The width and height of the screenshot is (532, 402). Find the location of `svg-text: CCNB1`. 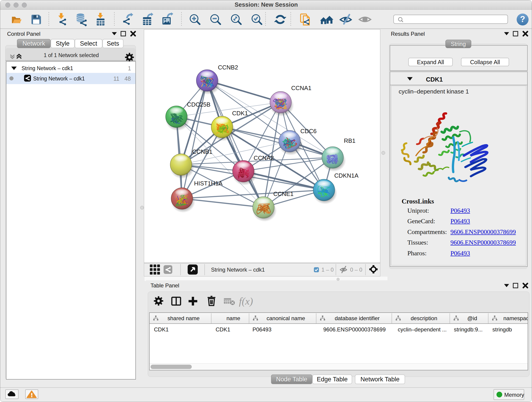

svg-text: CCNB1 is located at coordinates (202, 152).